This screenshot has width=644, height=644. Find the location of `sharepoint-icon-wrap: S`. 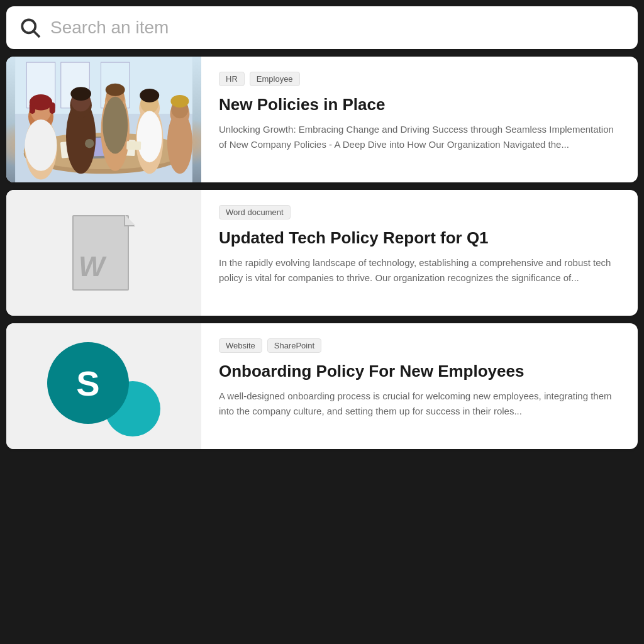

sharepoint-icon-wrap: S is located at coordinates (104, 386).